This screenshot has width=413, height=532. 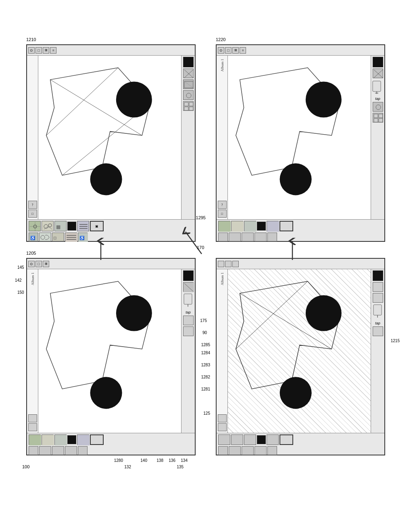 I want to click on label-175: 175, so click(x=203, y=321).